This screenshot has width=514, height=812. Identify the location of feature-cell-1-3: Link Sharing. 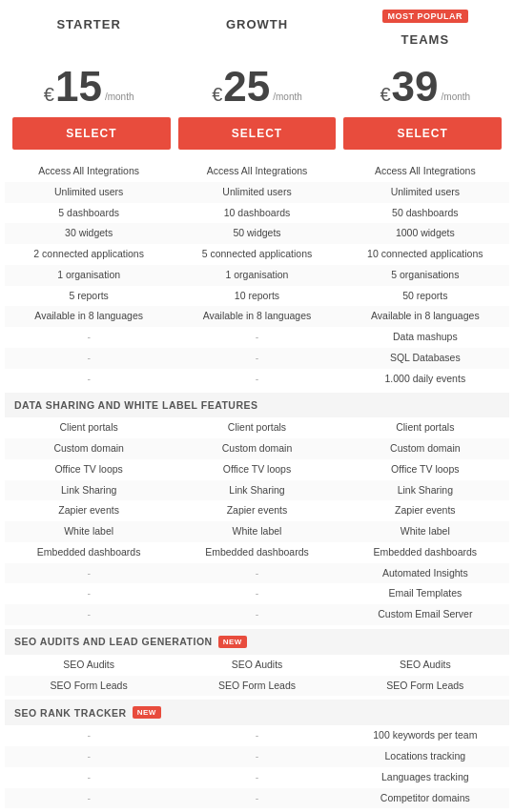
(257, 491).